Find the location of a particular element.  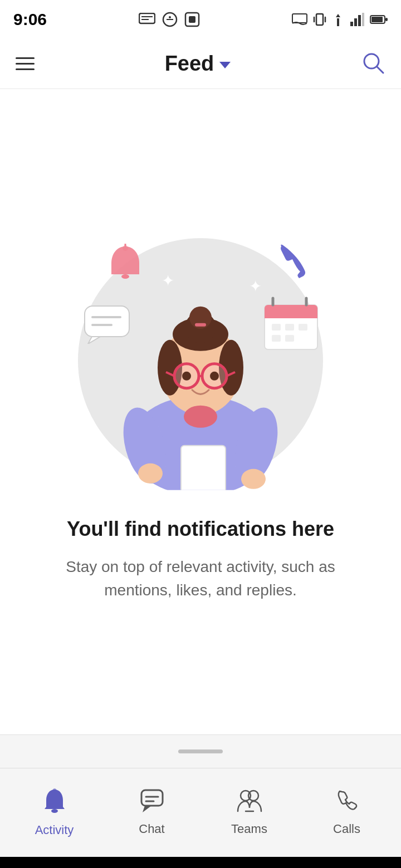

status-time: 9:06 is located at coordinates (30, 19).